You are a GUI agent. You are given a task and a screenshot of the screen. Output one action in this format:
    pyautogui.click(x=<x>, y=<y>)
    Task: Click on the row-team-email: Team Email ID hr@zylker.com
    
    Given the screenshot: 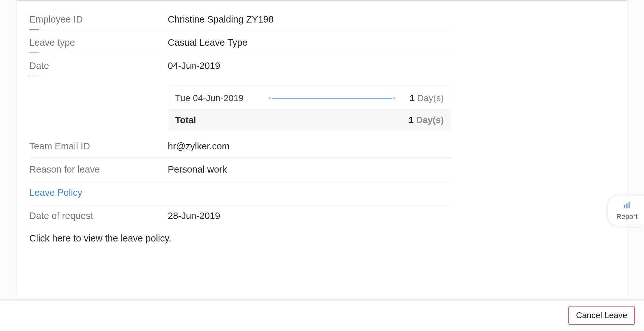 What is the action you would take?
    pyautogui.click(x=240, y=146)
    